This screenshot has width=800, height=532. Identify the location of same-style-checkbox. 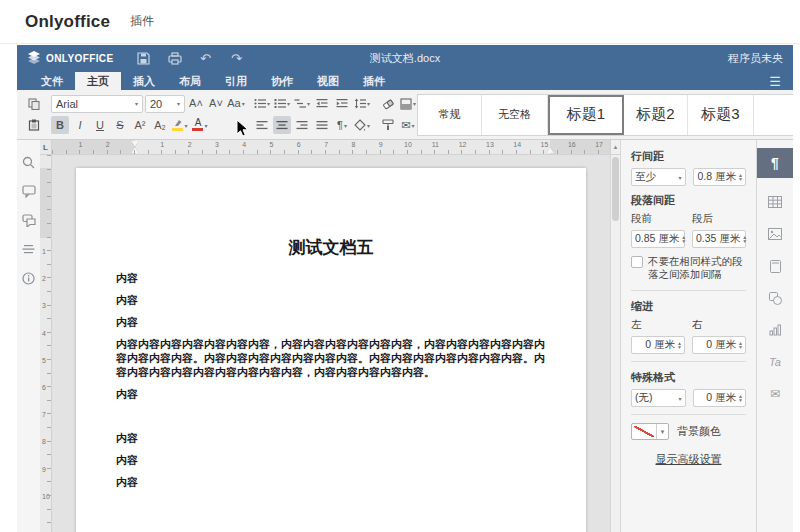
(637, 262).